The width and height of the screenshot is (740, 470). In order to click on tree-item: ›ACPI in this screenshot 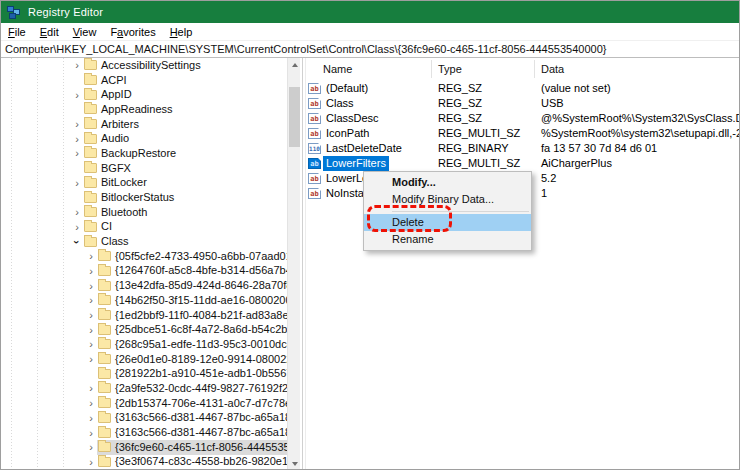, I will do `click(144, 80)`.